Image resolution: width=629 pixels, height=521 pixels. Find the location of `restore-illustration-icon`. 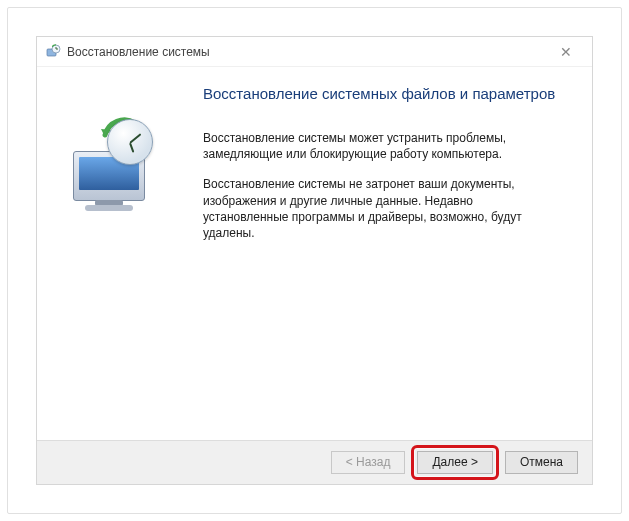

restore-illustration-icon is located at coordinates (110, 167).